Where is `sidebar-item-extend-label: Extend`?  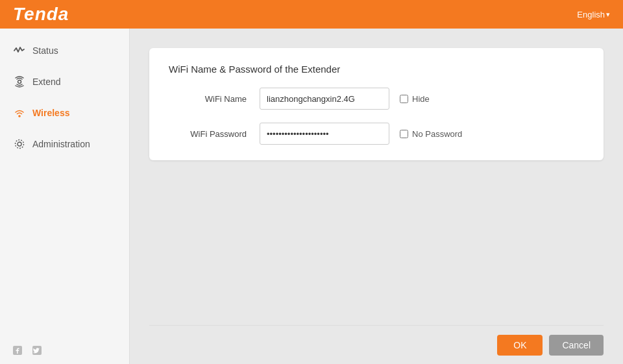
sidebar-item-extend-label: Extend is located at coordinates (47, 82).